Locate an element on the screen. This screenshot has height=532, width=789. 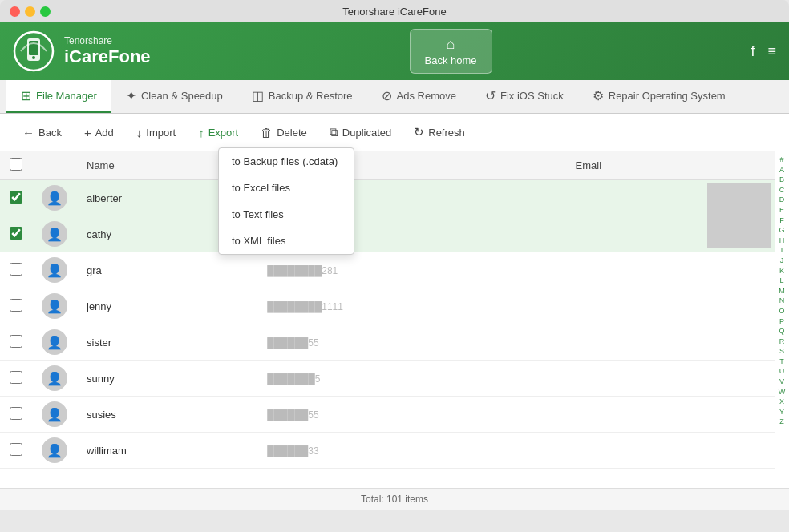
alpha-letter-v: V is located at coordinates (782, 381).